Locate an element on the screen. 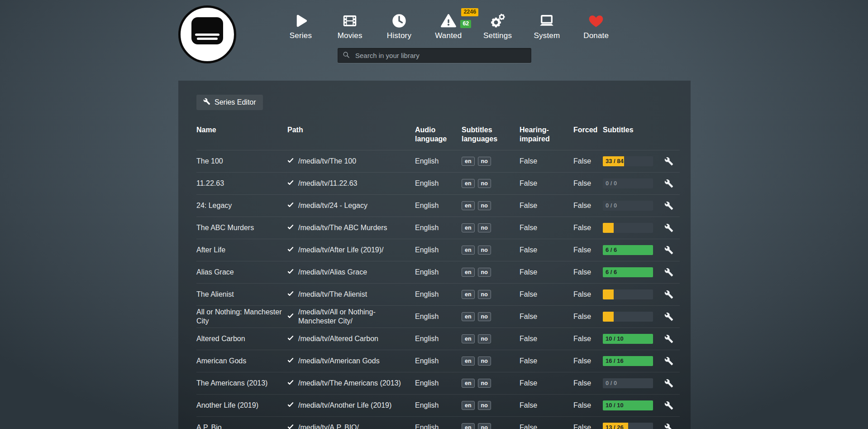 This screenshot has width=868, height=429. series-path: /media/tv/11.22.63 is located at coordinates (351, 183).